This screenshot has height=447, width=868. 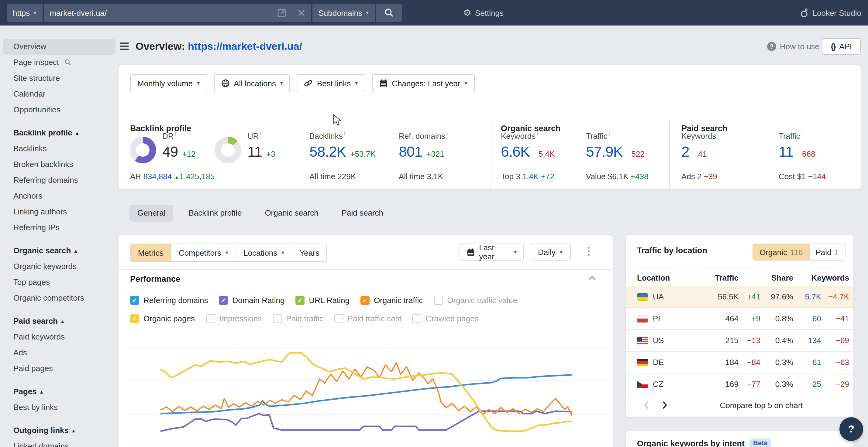 I want to click on compare-top5-link: Compare top 5 on chart, so click(x=762, y=405).